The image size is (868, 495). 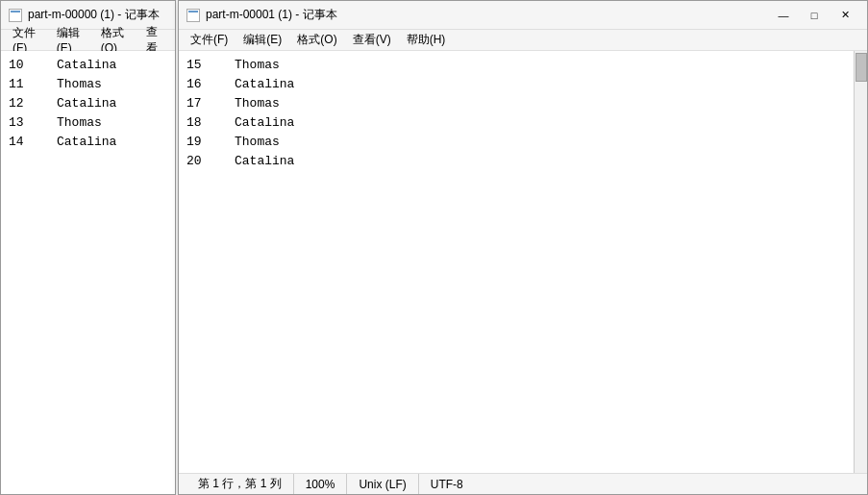 I want to click on menu-format-left: 格式(O), so click(x=115, y=40).